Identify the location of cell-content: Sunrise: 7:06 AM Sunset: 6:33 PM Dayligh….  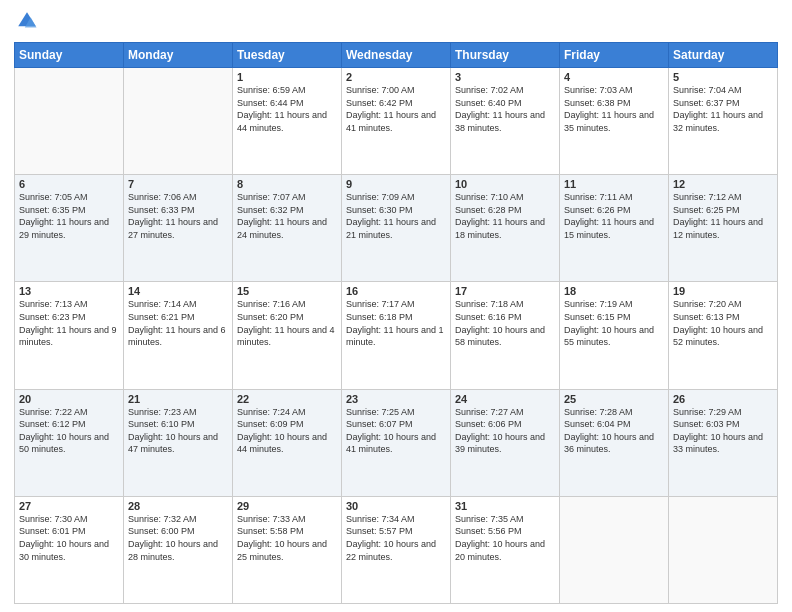
(178, 216).